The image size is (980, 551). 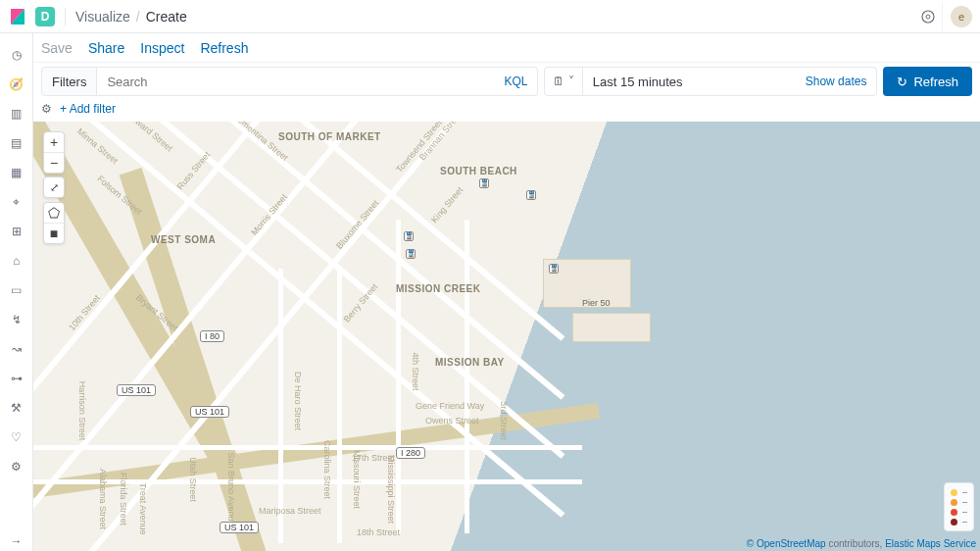 I want to click on street-label: 4th Street, so click(x=416, y=371).